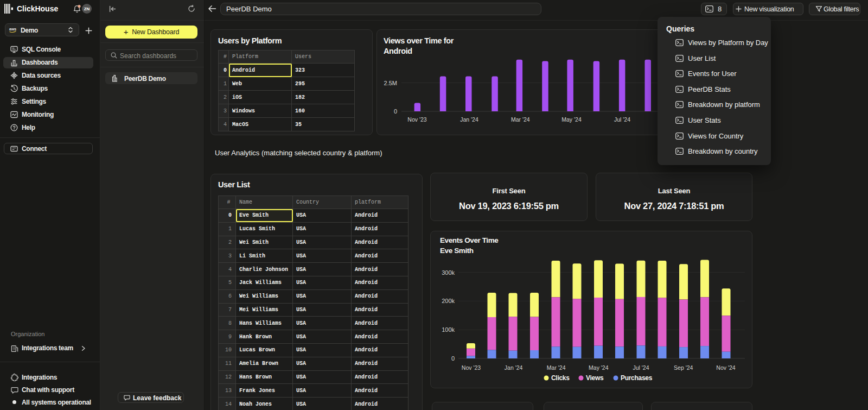  I want to click on svg-text: 100k, so click(448, 330).